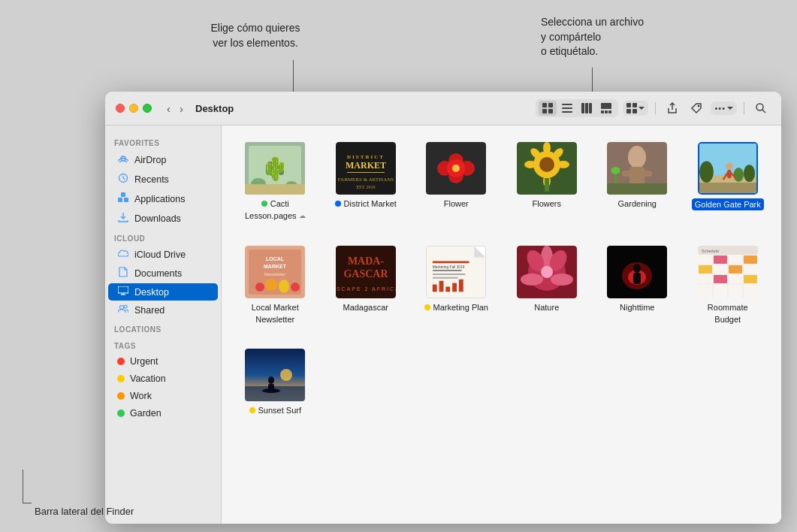 This screenshot has width=797, height=532. Describe the element at coordinates (577, 108) in the screenshot. I see `view-mode-group` at that location.